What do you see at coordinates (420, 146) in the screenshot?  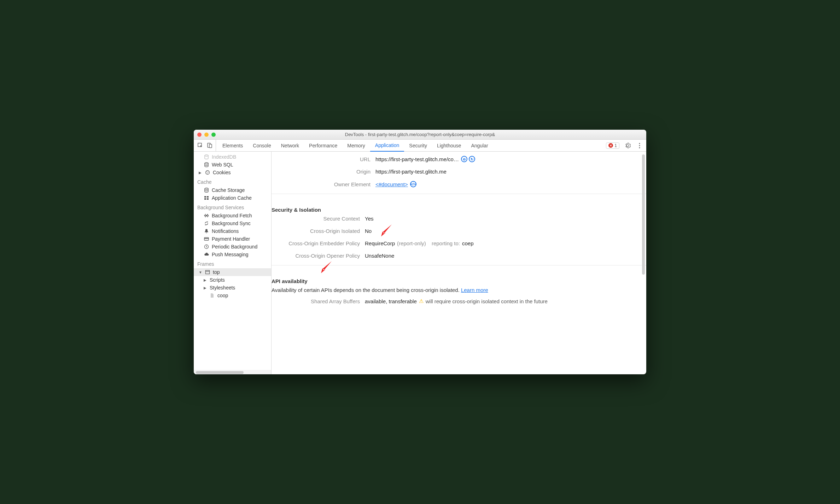 I see `devtools-tabbar: ElementsConsoleNetworkPerformanceMemoryA…` at bounding box center [420, 146].